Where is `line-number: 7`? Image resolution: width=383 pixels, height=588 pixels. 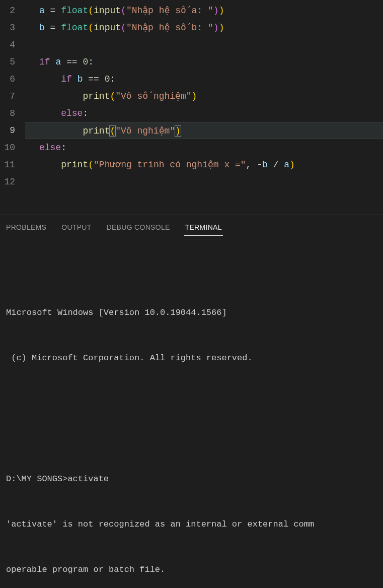 line-number: 7 is located at coordinates (13, 96).